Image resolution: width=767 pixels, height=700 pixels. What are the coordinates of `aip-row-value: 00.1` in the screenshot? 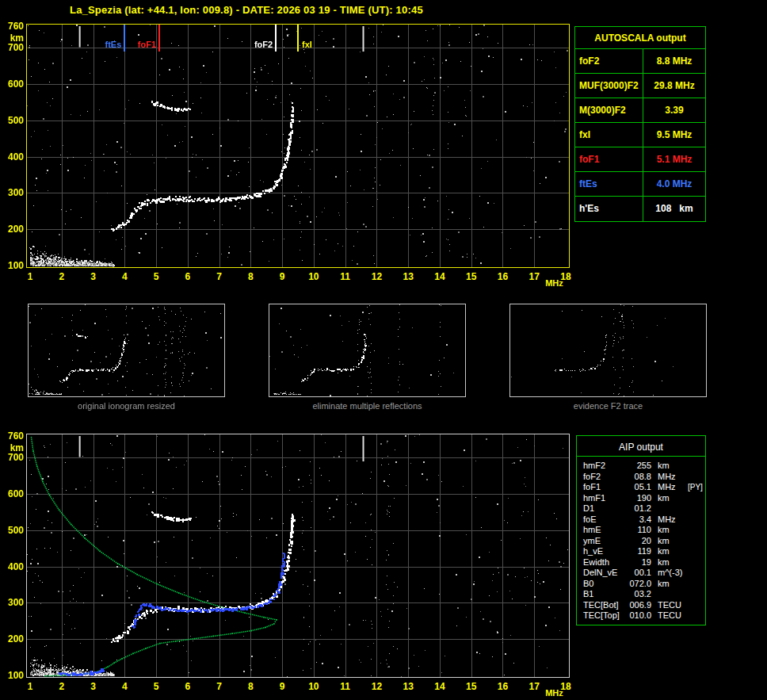 It's located at (637, 573).